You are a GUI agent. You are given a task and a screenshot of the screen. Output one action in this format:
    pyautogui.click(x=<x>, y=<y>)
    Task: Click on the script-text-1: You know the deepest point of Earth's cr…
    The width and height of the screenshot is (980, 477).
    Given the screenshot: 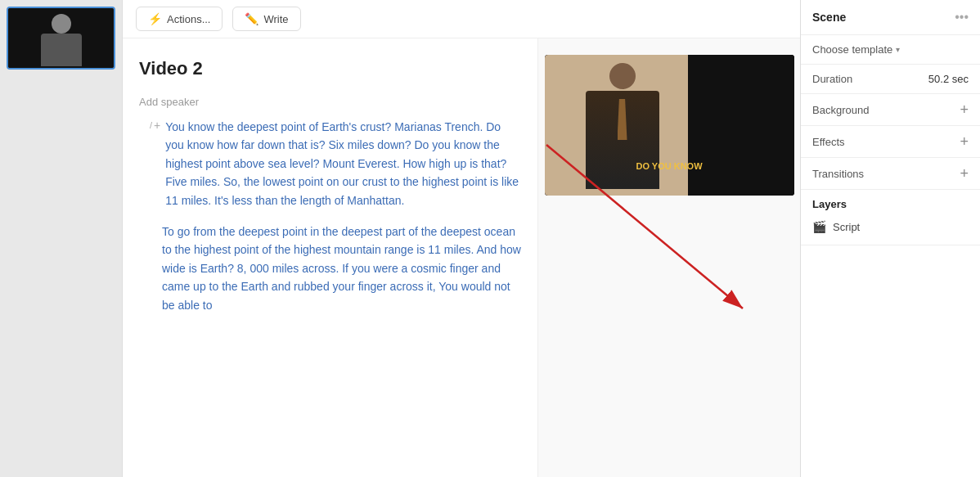 What is the action you would take?
    pyautogui.click(x=344, y=164)
    